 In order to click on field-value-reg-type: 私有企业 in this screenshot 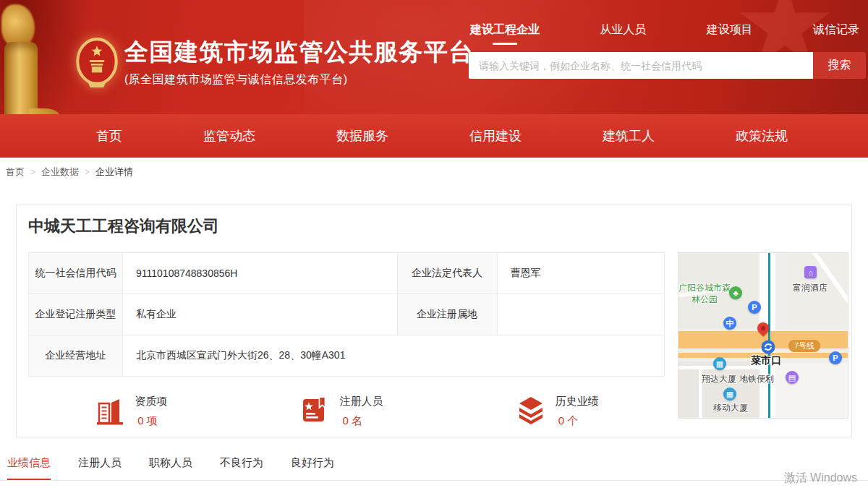, I will do `click(260, 315)`.